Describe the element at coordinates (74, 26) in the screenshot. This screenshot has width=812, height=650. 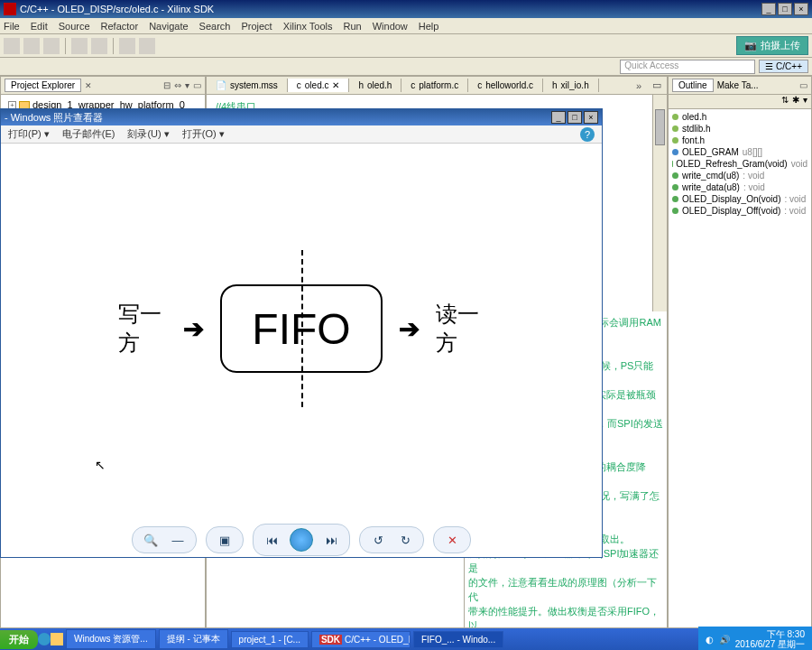
I see `menu-source: Source` at that location.